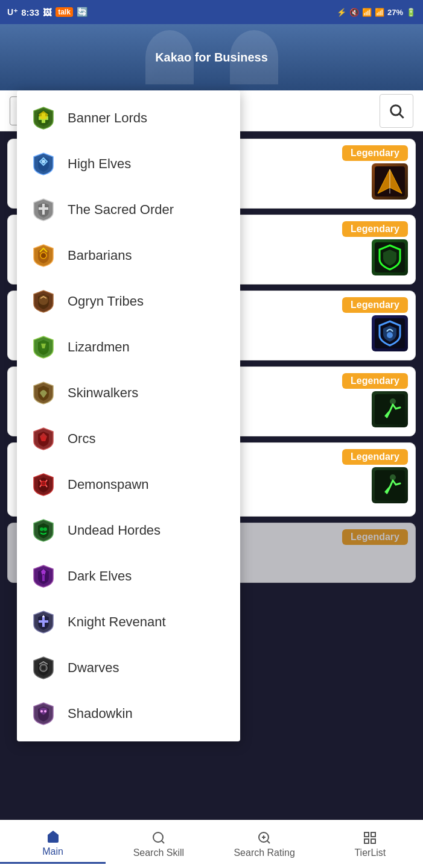 This screenshot has width=423, height=868. Describe the element at coordinates (129, 714) in the screenshot. I see `dropdown-item-shadowkin: Shadowkin` at that location.